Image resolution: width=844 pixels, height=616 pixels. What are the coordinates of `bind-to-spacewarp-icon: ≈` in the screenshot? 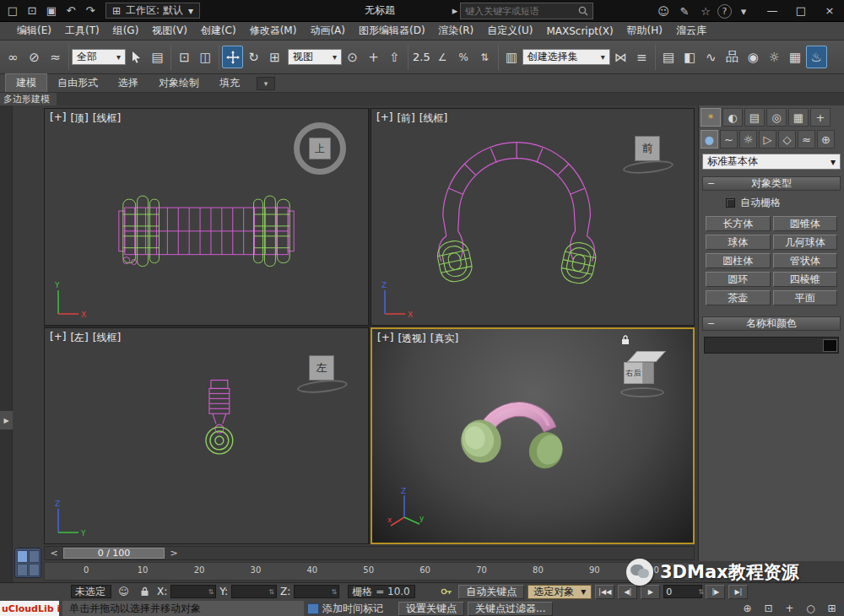 It's located at (56, 57).